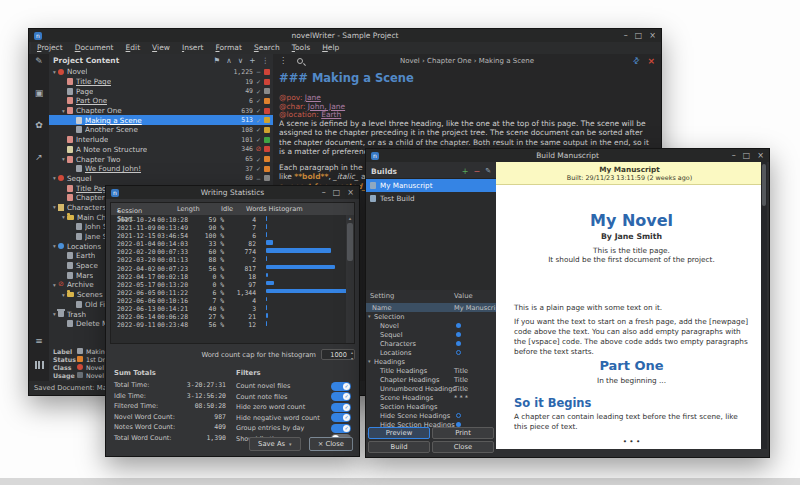  What do you see at coordinates (252, 60) in the screenshot?
I see `add-item-icon: +` at bounding box center [252, 60].